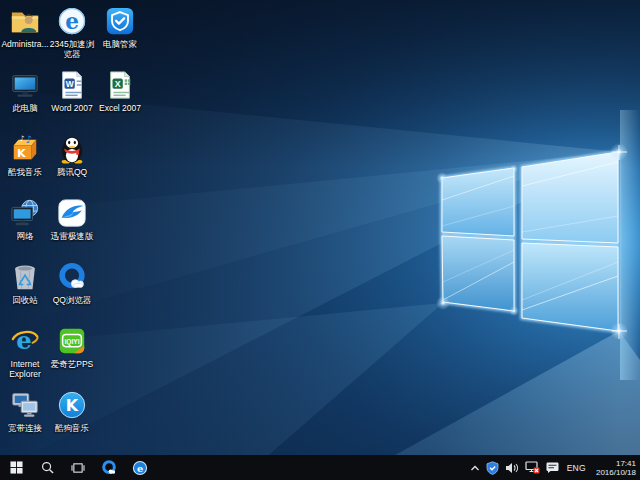  What do you see at coordinates (72, 108) in the screenshot?
I see `desktop-icon-label: Word 2007` at bounding box center [72, 108].